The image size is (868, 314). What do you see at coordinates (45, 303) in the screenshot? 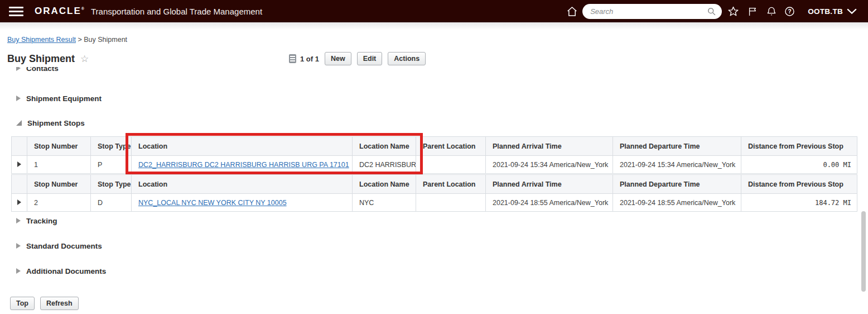
I see `footer-buttons: Top Refresh` at bounding box center [45, 303].